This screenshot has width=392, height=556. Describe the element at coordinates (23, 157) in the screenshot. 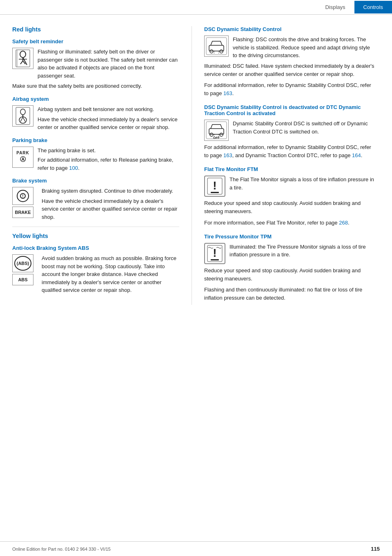

I see `parking-brake-icon: PARK Ⓐ` at that location.